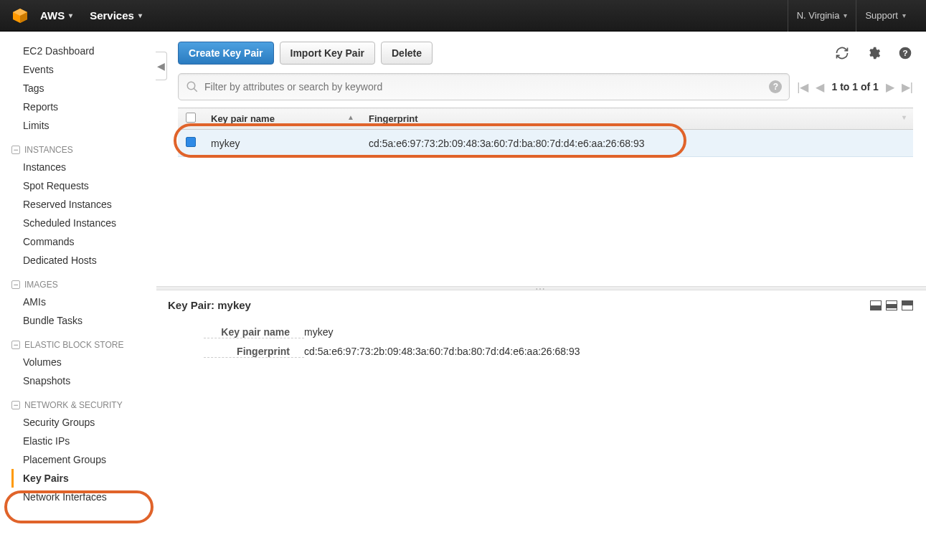  What do you see at coordinates (803, 87) in the screenshot?
I see `pager-first-icon: |◀` at bounding box center [803, 87].